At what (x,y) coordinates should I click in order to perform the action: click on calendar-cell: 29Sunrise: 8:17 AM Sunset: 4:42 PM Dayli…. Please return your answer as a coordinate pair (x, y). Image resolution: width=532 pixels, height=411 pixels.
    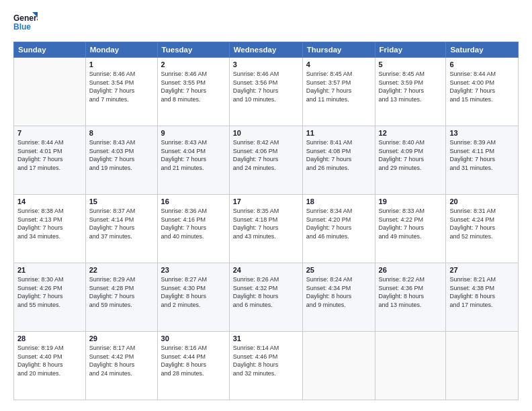
    Looking at the image, I should click on (121, 366).